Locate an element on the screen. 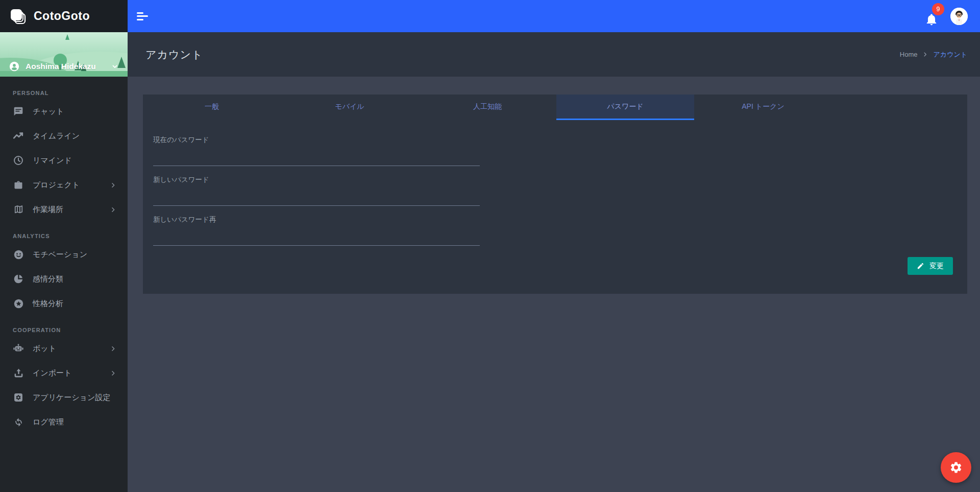  tab-general: 一般 is located at coordinates (212, 107).